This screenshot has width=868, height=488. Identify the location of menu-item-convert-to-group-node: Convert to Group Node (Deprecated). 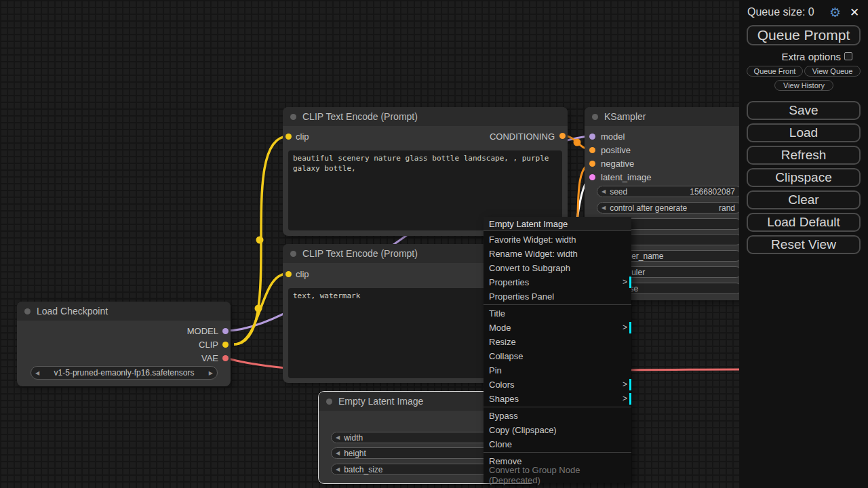
(557, 476).